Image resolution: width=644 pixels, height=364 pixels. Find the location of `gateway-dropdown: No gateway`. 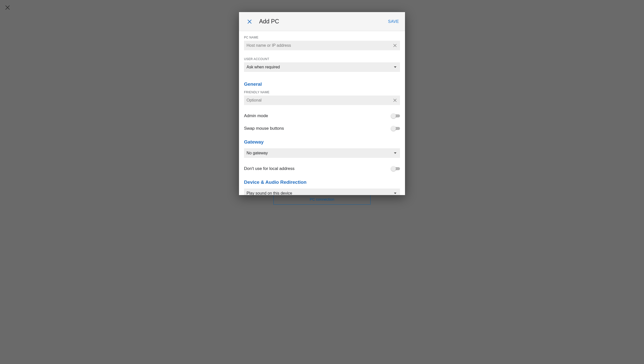

gateway-dropdown: No gateway is located at coordinates (322, 153).